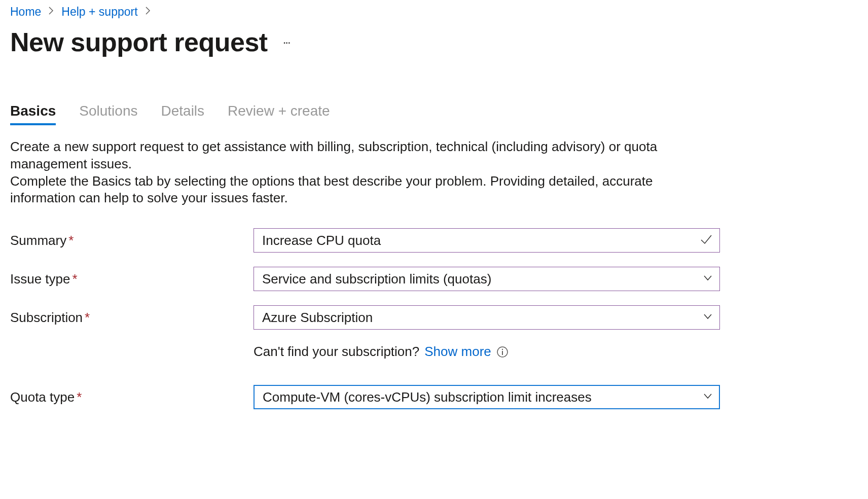  What do you see at coordinates (286, 42) in the screenshot?
I see `more-icon: ···` at bounding box center [286, 42].